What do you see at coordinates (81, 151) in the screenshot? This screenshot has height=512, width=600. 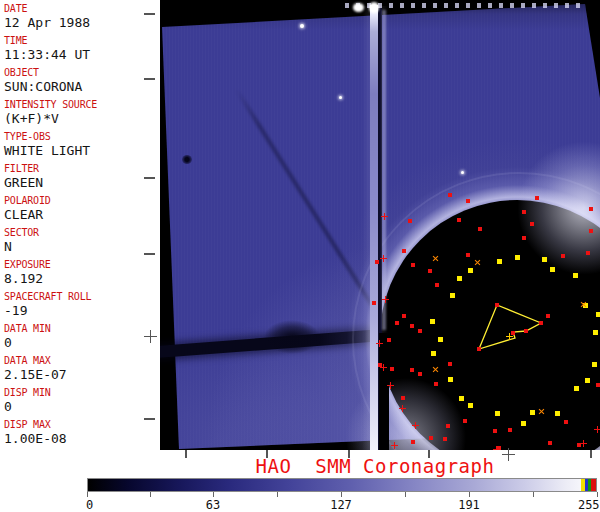 I see `meta-value: WHITE LIGHT` at bounding box center [81, 151].